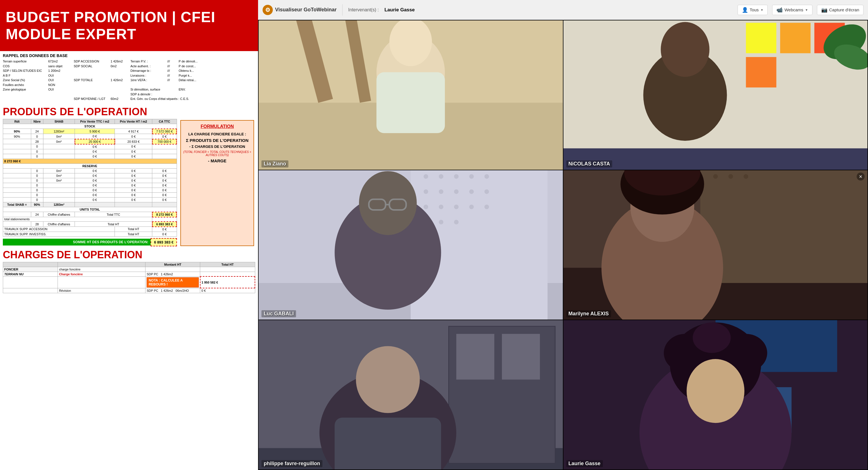  I want to click on nota-button: NOTA : CALCULEE A REBOURS !, so click(173, 283).